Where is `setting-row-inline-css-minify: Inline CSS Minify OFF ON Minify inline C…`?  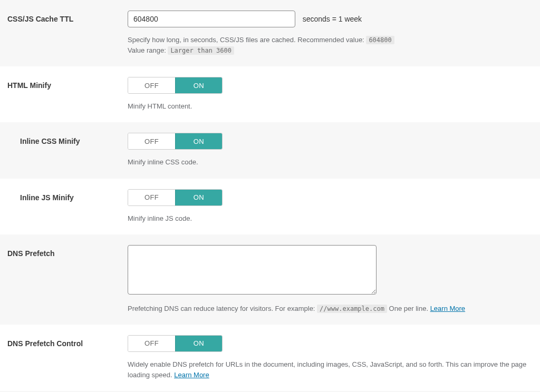 setting-row-inline-css-minify: Inline CSS Minify OFF ON Minify inline C… is located at coordinates (270, 150).